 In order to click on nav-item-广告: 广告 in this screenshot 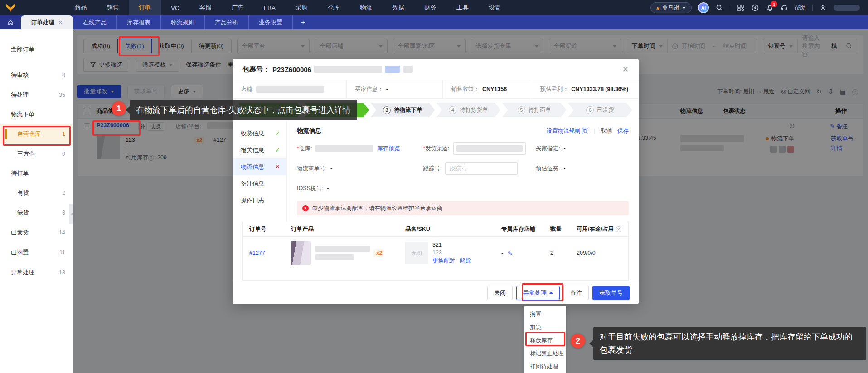, I will do `click(238, 8)`.